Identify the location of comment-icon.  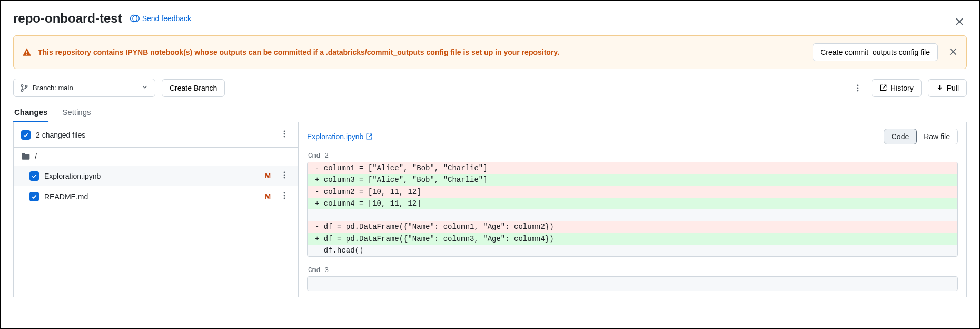
(136, 18).